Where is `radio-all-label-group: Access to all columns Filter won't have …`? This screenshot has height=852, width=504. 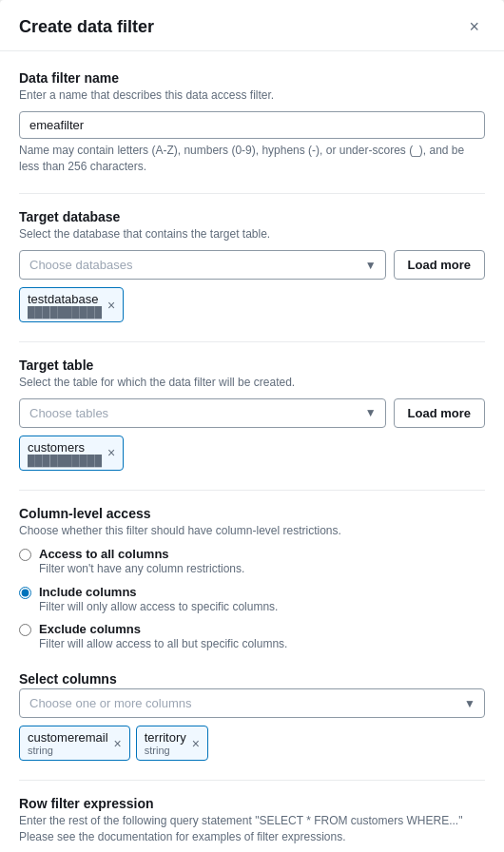
radio-all-label-group: Access to all columns Filter won't have … is located at coordinates (142, 562).